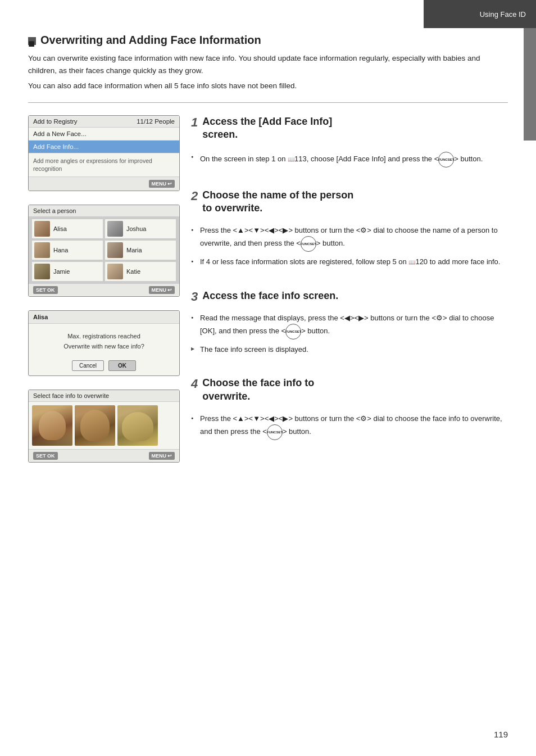 The width and height of the screenshot is (536, 756). I want to click on ss4-menu-button: MENU ↩, so click(162, 456).